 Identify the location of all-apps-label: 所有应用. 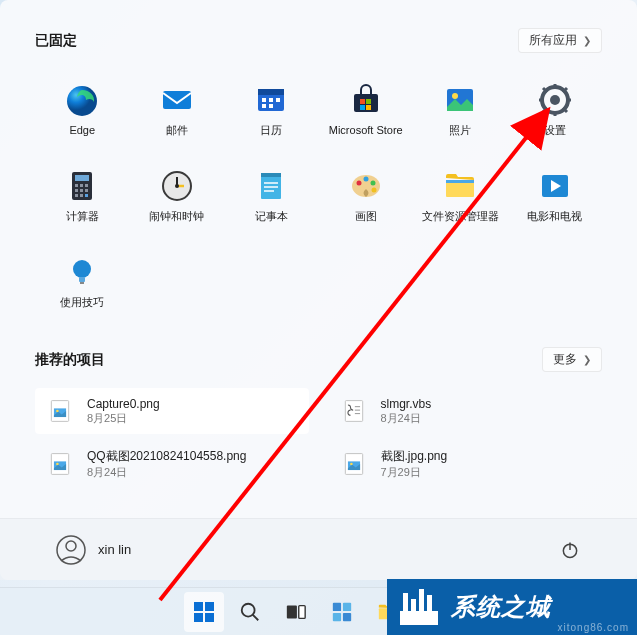
(553, 40).